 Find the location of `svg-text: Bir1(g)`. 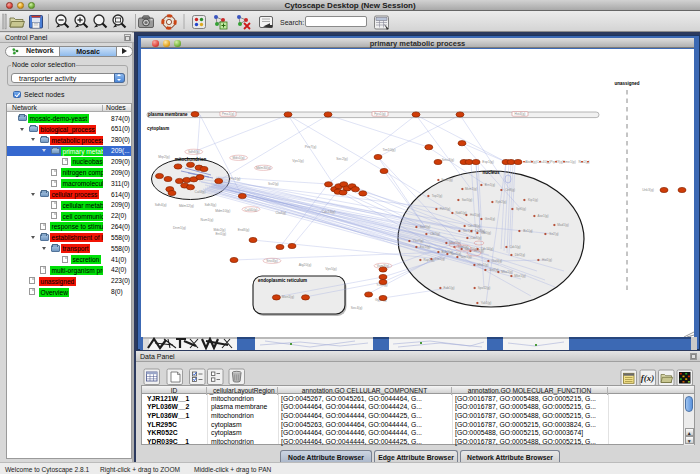

svg-text: Bir1(g) is located at coordinates (528, 231).